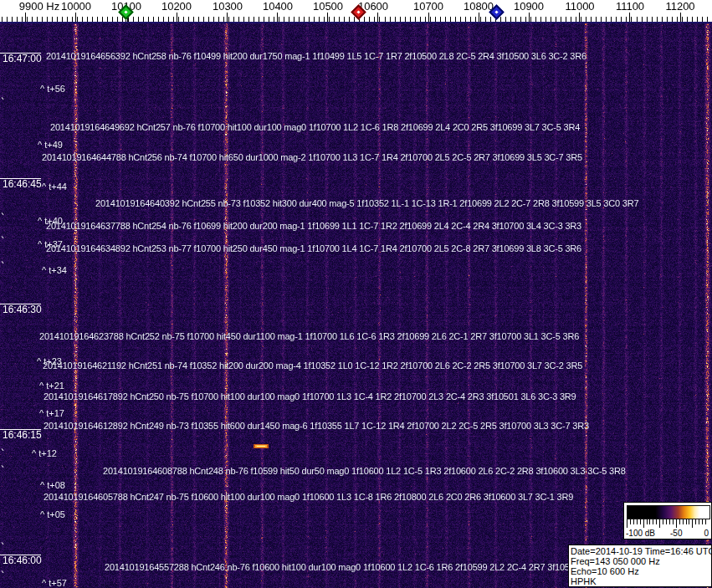 Image resolution: width=712 pixels, height=588 pixels. Describe the element at coordinates (529, 7) in the screenshot. I see `freq-label: 10900` at that location.